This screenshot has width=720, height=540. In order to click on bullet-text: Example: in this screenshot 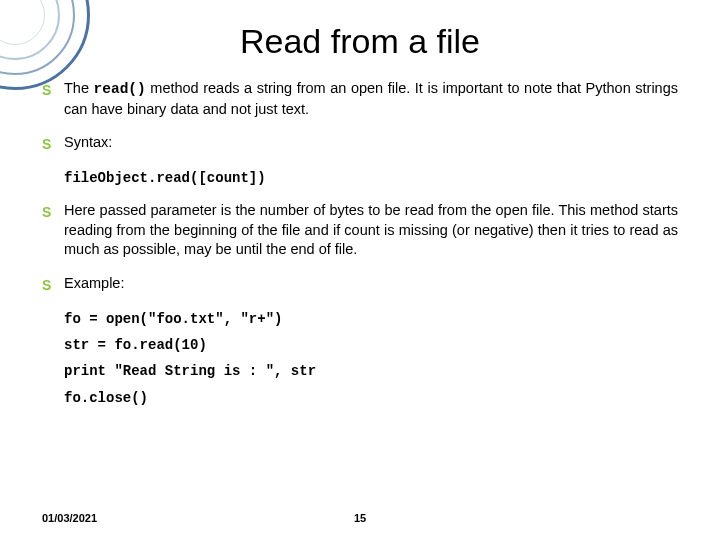, I will do `click(94, 284)`.